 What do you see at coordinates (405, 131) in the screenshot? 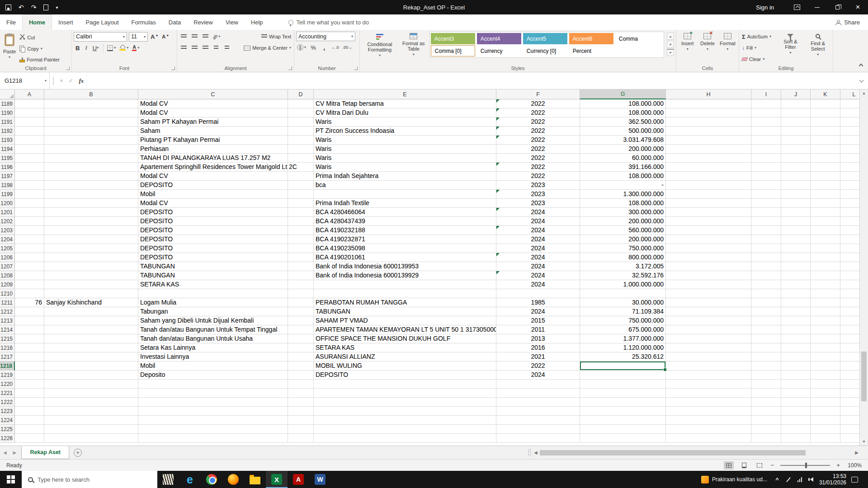
I see `cell-E1192: PT Zircon Success Indoasia` at bounding box center [405, 131].